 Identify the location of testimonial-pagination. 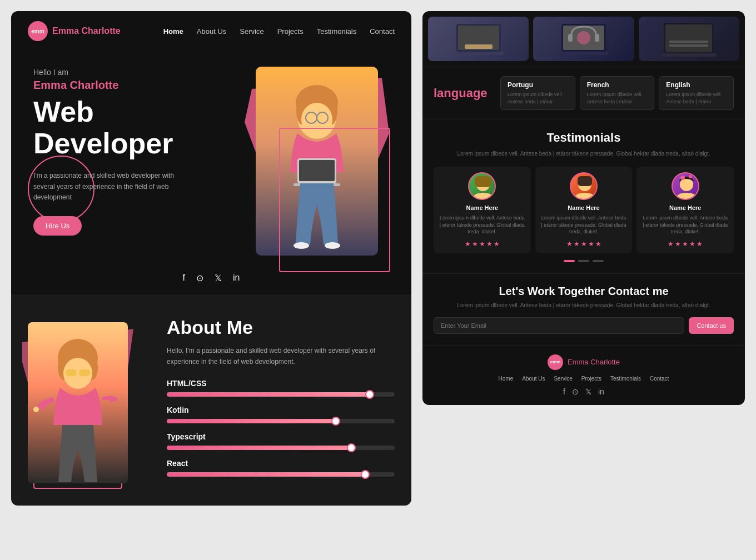
(584, 261).